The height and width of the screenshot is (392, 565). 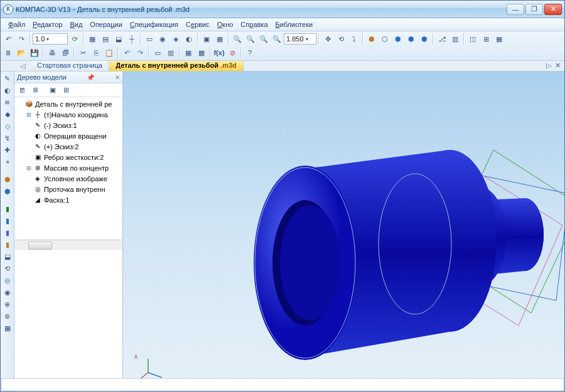 I want to click on tab-nav-left-icon: ◁, so click(x=23, y=66).